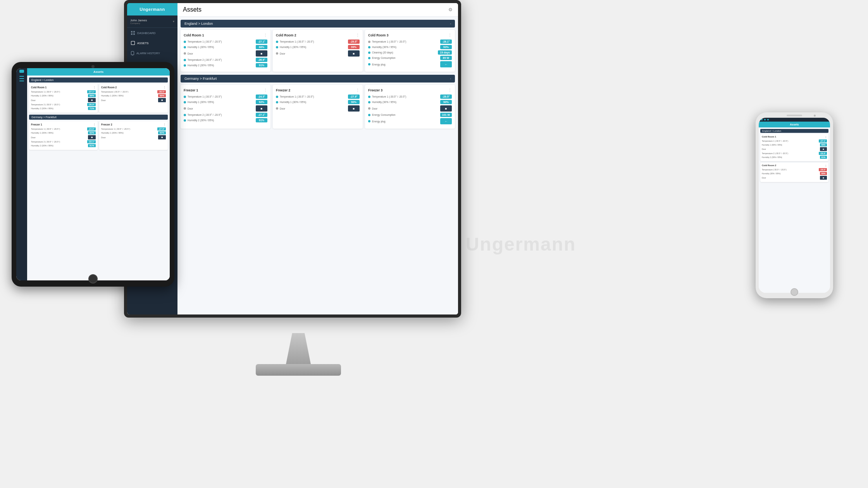 This screenshot has width=868, height=488. What do you see at coordinates (98, 72) in the screenshot?
I see `tablet-app-title: Assets` at bounding box center [98, 72].